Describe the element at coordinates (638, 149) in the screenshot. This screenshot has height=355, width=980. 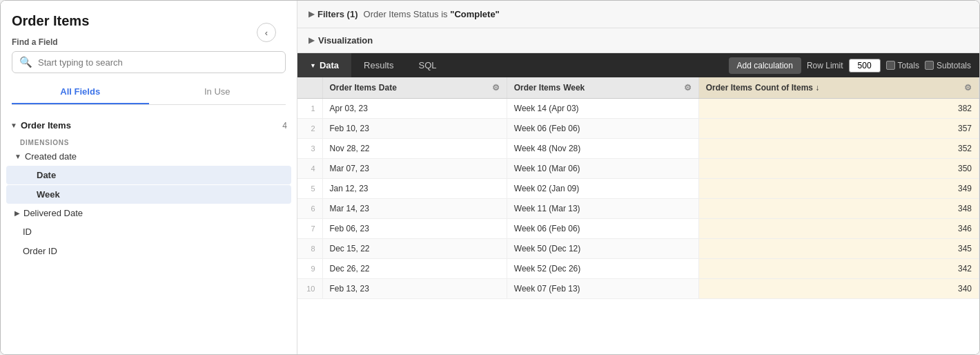
I see `table-row: 3 Nov 28, 22 Week 48 (Nov 28) 352` at that location.